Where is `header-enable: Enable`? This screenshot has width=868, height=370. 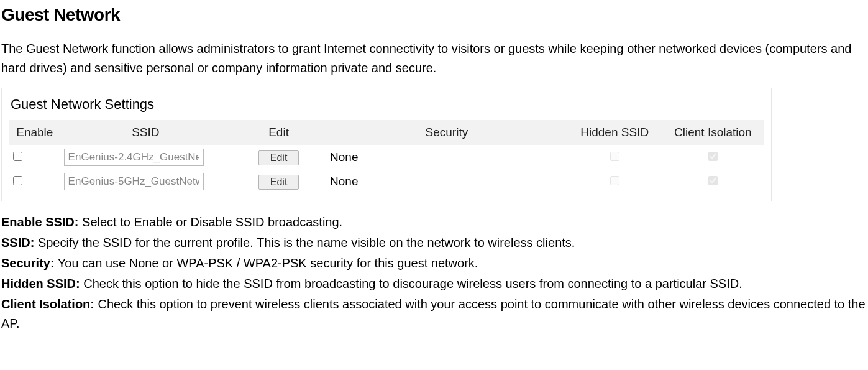
header-enable: Enable is located at coordinates (35, 132).